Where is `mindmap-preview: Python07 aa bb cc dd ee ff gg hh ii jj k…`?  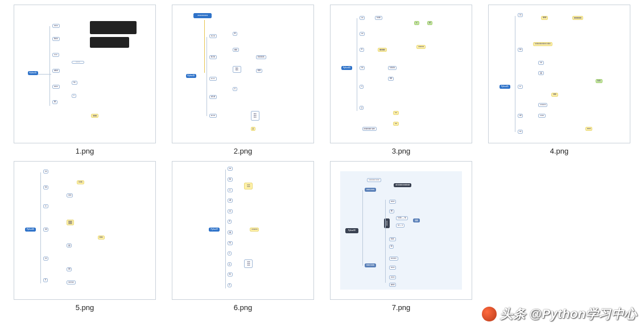
mindmap-preview: Python07 aa bb cc dd ee ff gg hh ii jj k… is located at coordinates (243, 230).